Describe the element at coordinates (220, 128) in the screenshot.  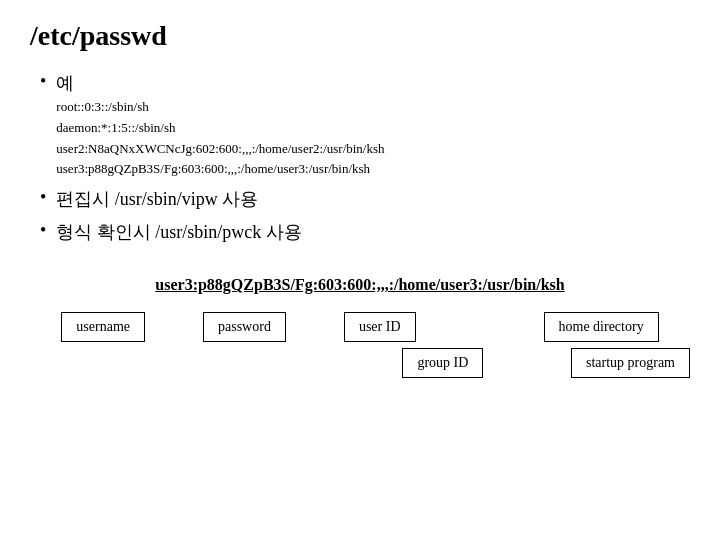
I see `example-line-2: daemon:*:1:5::/sbin/sh` at that location.